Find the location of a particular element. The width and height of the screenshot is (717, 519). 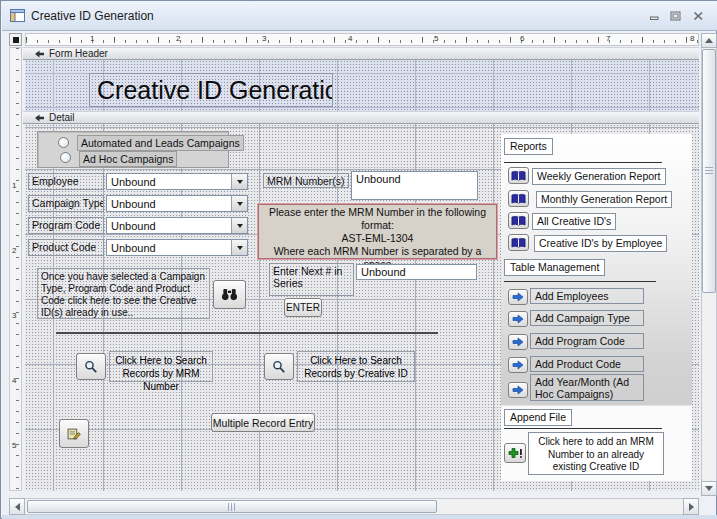

detail-section-label: Detail is located at coordinates (62, 118).